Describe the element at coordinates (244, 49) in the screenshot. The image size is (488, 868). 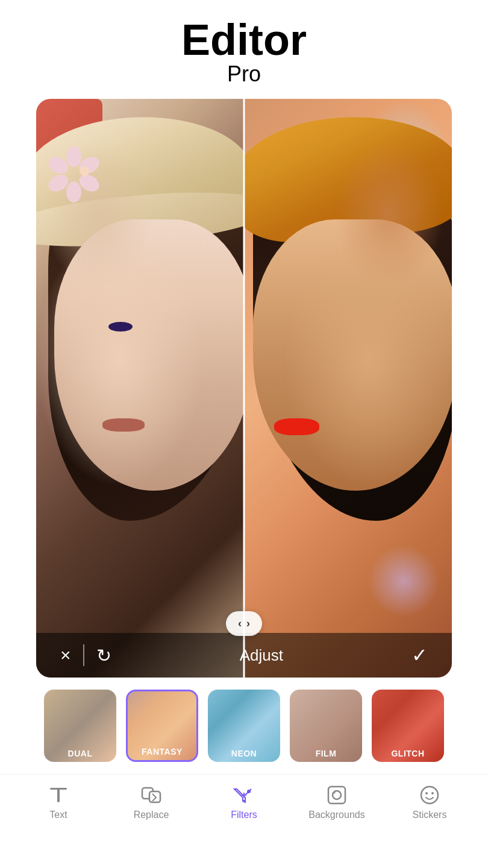
I see `app-header: Editor Pro` at that location.